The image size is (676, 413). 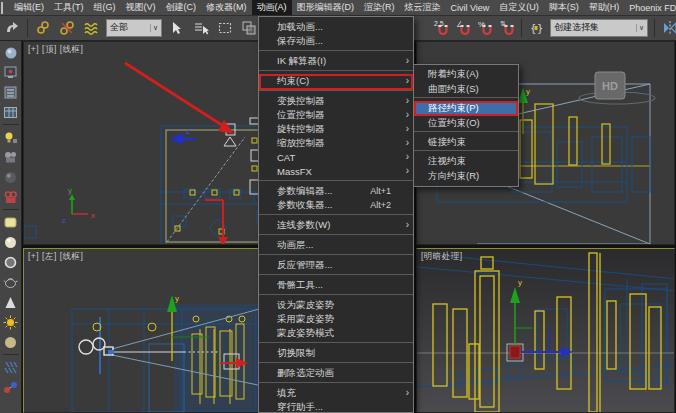 What do you see at coordinates (466, 124) in the screenshot?
I see `submenu-item: 位置约束(O)` at bounding box center [466, 124].